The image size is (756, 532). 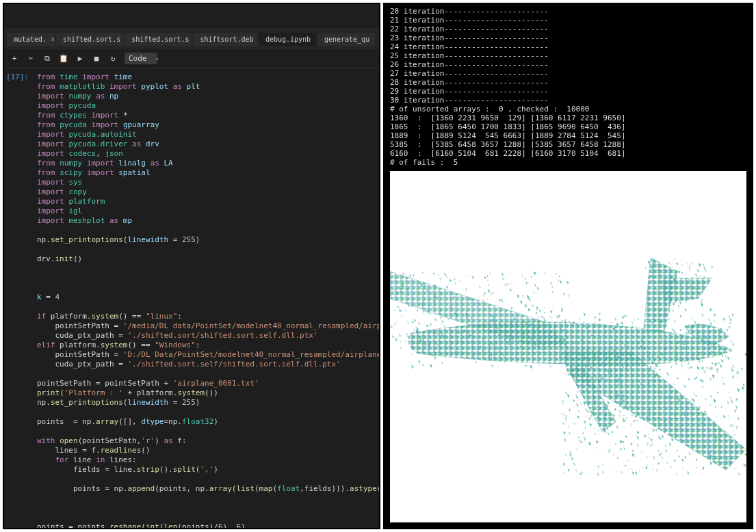 What do you see at coordinates (346, 40) in the screenshot?
I see `tab-generate-qu: generate_qu` at bounding box center [346, 40].